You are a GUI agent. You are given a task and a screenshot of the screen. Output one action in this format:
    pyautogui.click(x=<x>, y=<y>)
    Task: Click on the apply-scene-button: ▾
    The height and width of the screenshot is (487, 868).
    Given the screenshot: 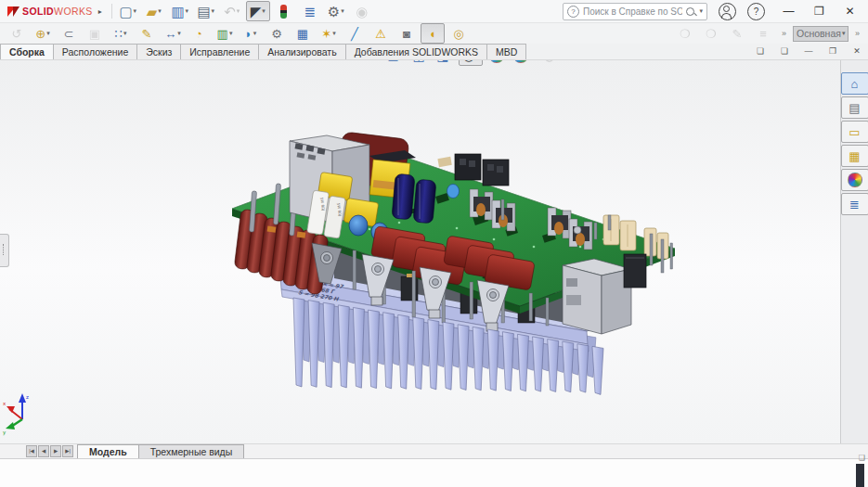 What is the action you would take?
    pyautogui.click(x=524, y=63)
    